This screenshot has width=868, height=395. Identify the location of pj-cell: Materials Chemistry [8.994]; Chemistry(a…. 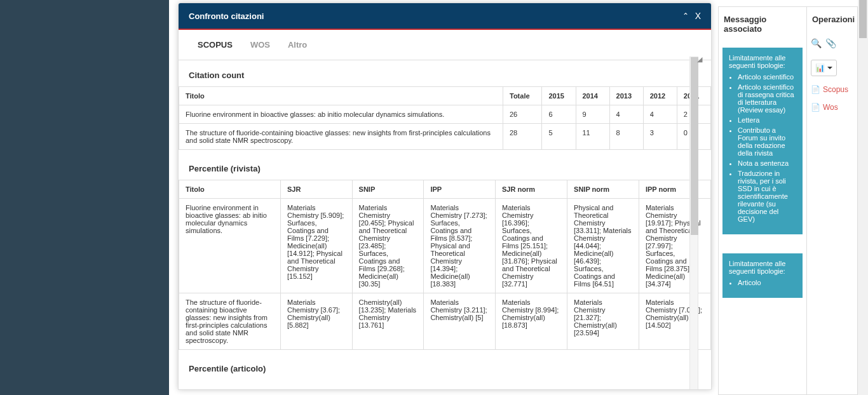
(531, 321).